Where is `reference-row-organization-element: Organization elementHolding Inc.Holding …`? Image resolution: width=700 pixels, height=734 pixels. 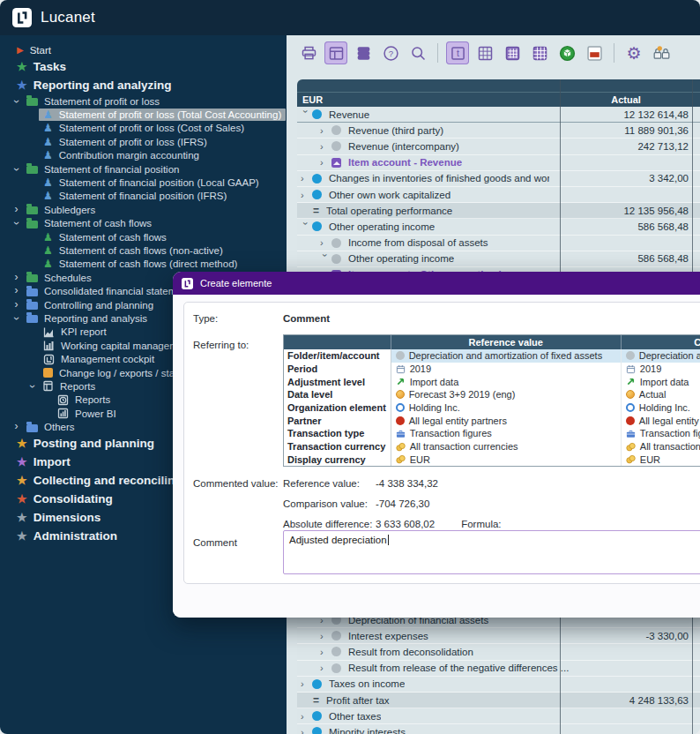
reference-row-organization-element: Organization elementHolding Inc.Holding … is located at coordinates (492, 408).